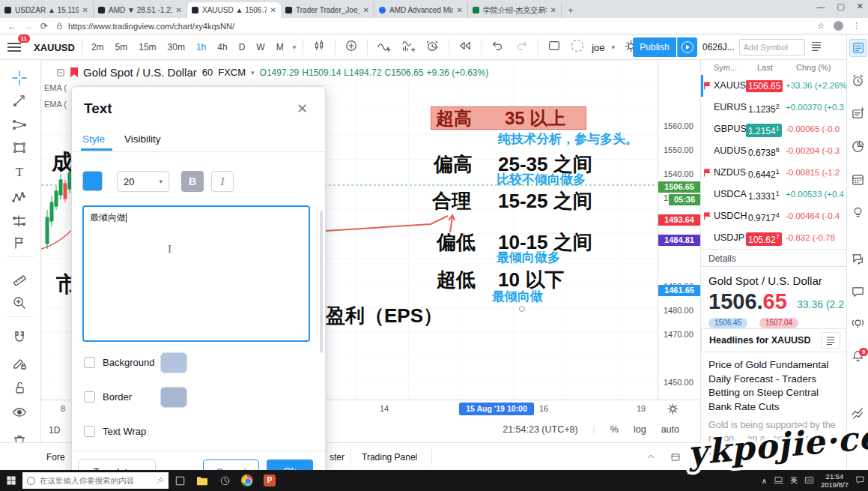  What do you see at coordinates (774, 108) in the screenshot?
I see `watchlist-row: EURUS 1.12352 +0.00370 (+0.3` at bounding box center [774, 108].